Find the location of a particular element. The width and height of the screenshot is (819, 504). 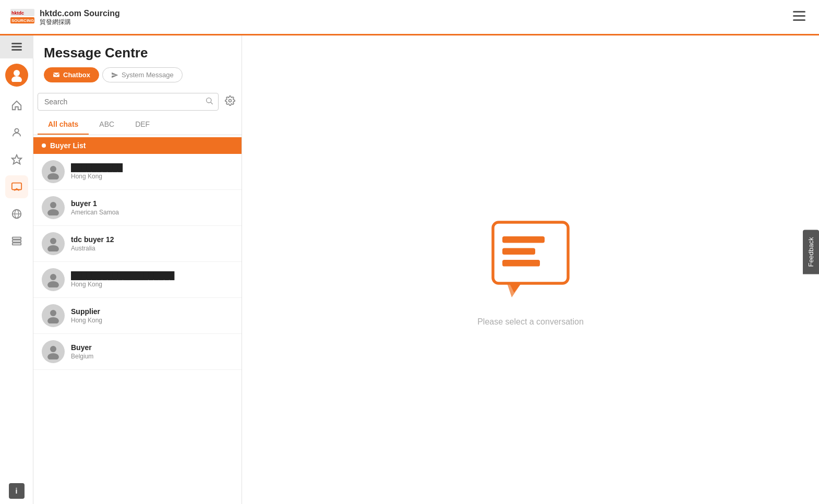

search-bar-row is located at coordinates (138, 104).